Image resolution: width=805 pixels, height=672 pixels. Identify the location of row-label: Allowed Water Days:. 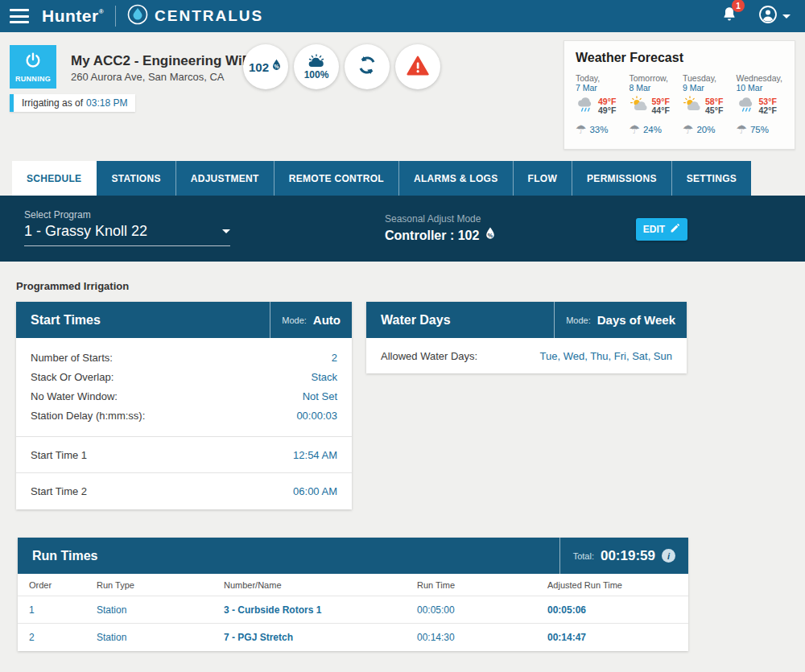
(429, 356).